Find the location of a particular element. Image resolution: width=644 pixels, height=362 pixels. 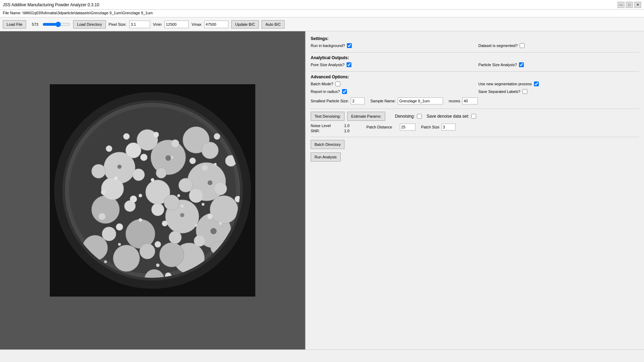

vmax-input is located at coordinates (216, 24).